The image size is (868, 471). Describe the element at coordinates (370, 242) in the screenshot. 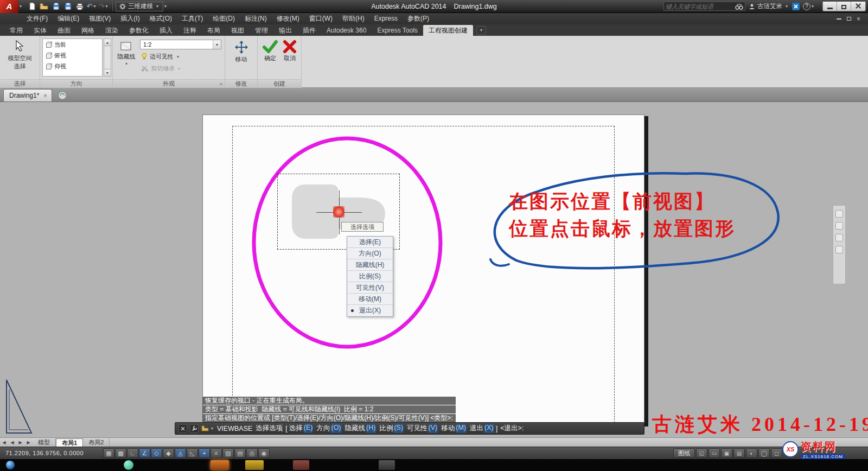

I see `menu-option: 选择(E)` at that location.